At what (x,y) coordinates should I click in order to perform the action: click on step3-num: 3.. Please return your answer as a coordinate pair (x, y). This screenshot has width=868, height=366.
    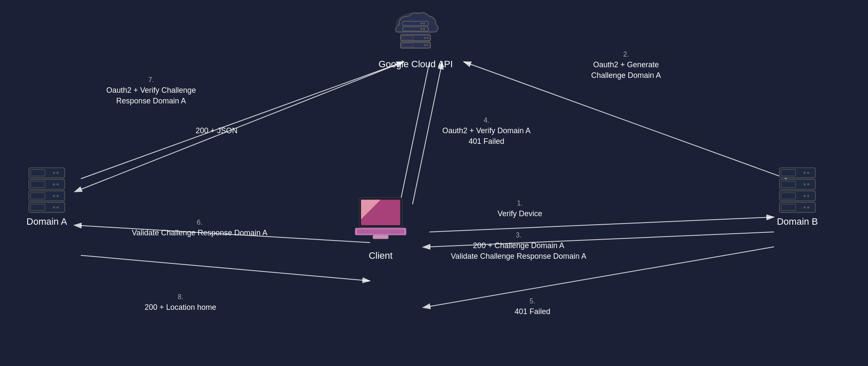
    Looking at the image, I should click on (519, 235).